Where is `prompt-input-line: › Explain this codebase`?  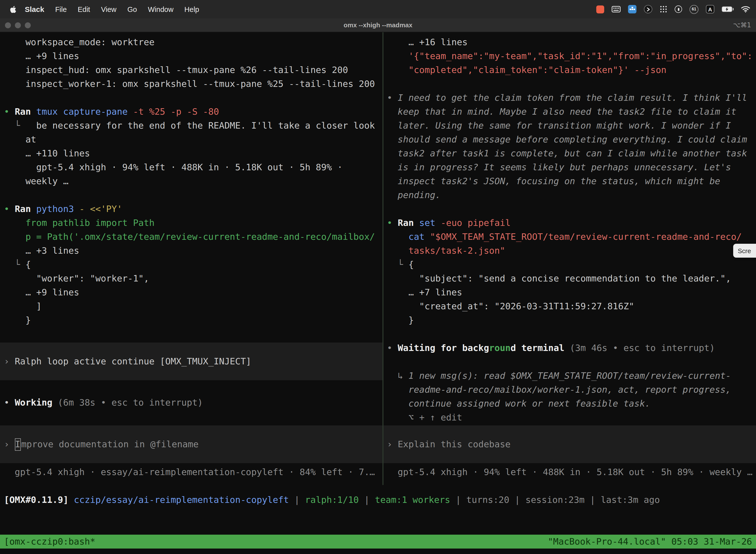 prompt-input-line: › Explain this codebase is located at coordinates (570, 444).